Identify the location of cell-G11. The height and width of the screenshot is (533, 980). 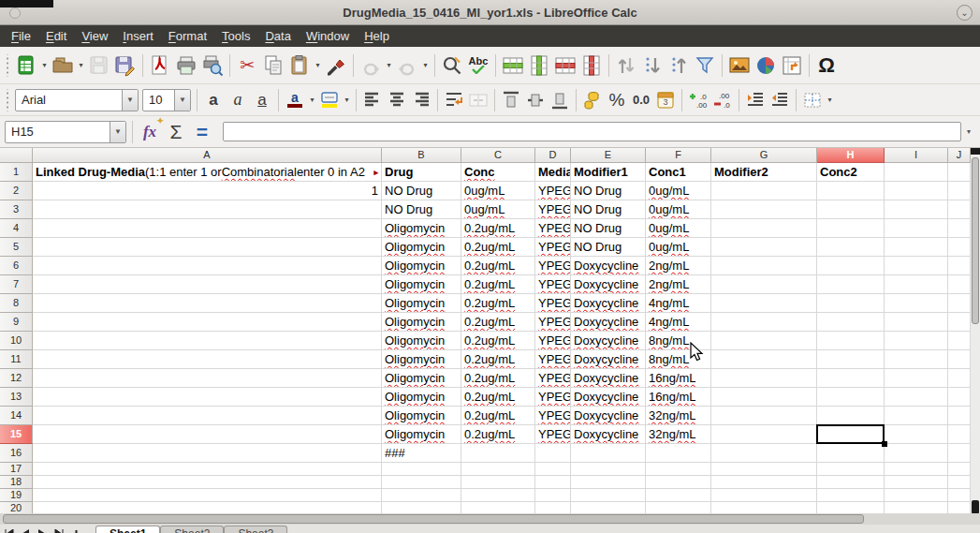
(764, 360).